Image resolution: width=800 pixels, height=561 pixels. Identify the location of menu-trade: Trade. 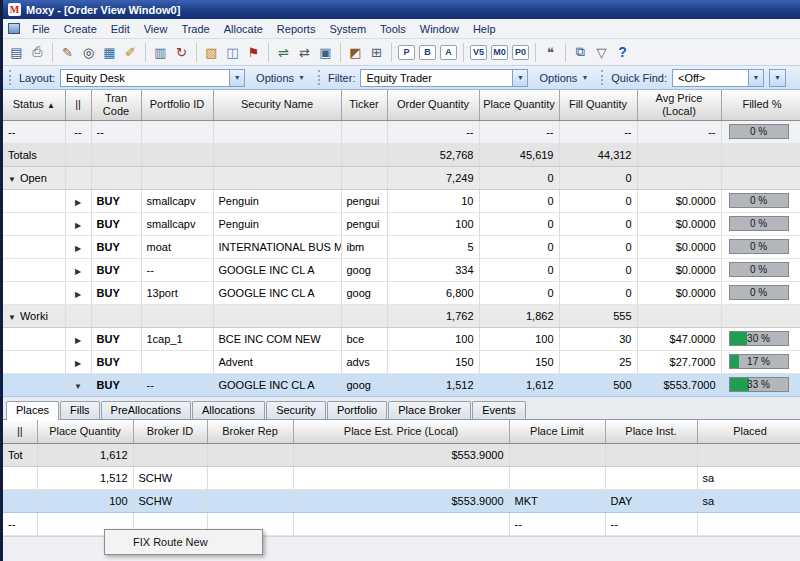
(195, 29).